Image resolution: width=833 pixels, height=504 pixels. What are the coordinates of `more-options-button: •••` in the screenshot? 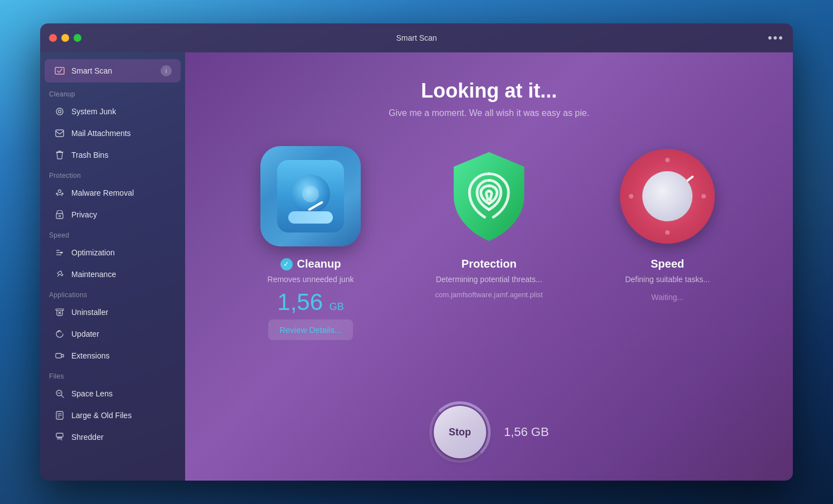 It's located at (776, 38).